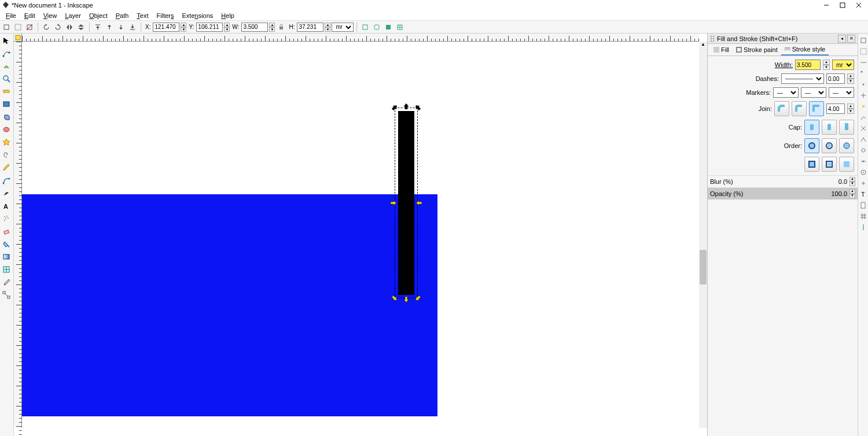  Describe the element at coordinates (30, 16) in the screenshot. I see `menu-edit: Edit` at that location.